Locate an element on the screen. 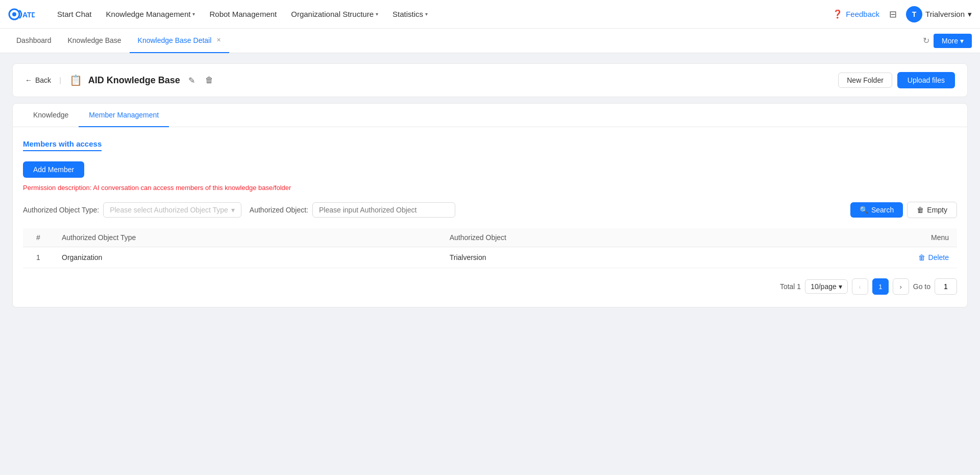  breadcrumb-bar: Dashboard Knowledge Base Knowledge Base … is located at coordinates (490, 41).